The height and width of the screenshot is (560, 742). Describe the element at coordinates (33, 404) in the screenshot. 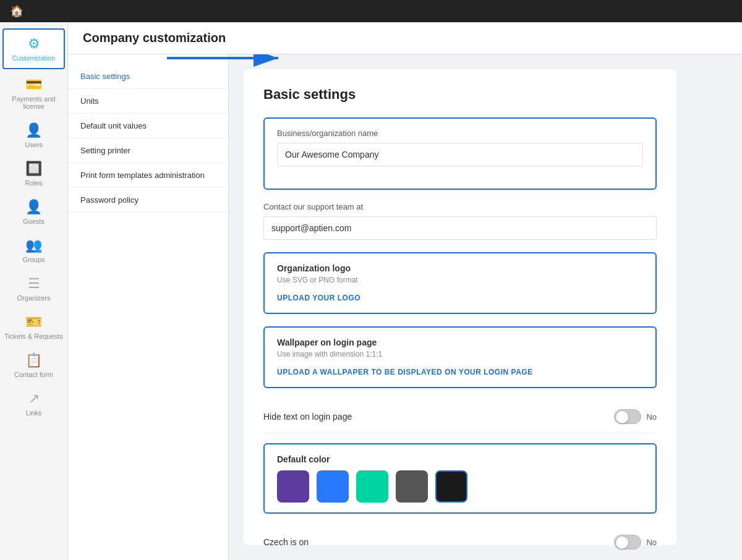

I see `sidebar-item-links: ↗ Links` at that location.